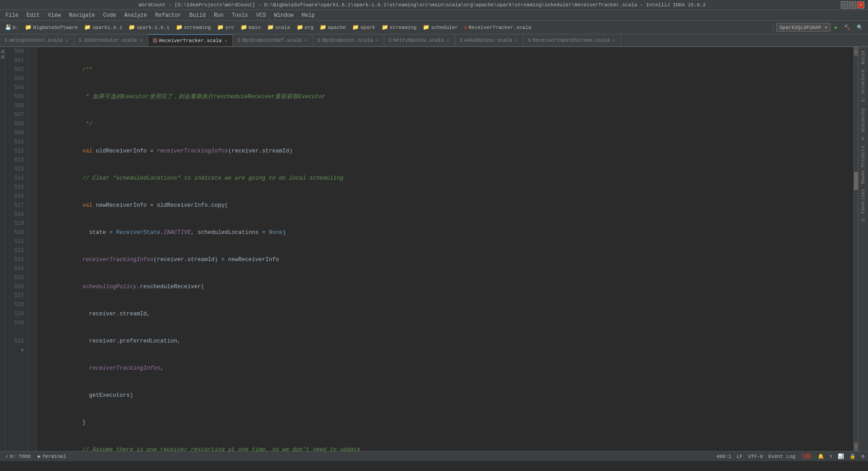  What do you see at coordinates (239, 41) in the screenshot?
I see `tab-icon-3: S` at bounding box center [239, 41].